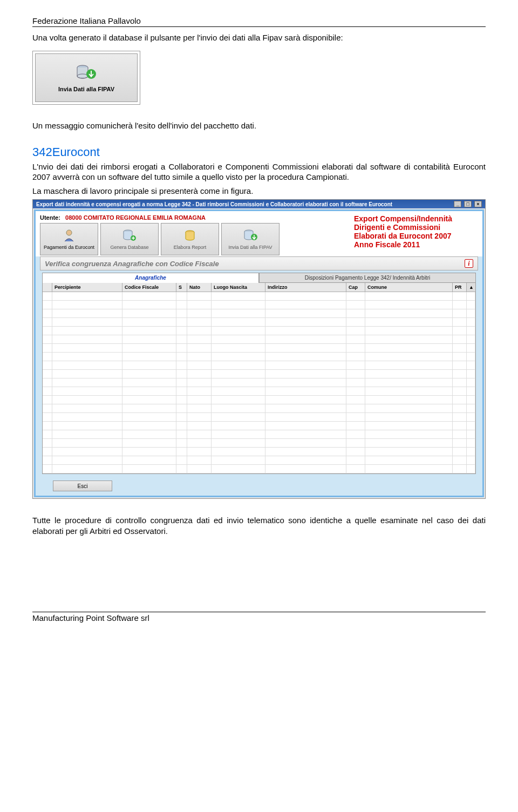 The width and height of the screenshot is (518, 812). I want to click on col-nato: Nato, so click(200, 287).